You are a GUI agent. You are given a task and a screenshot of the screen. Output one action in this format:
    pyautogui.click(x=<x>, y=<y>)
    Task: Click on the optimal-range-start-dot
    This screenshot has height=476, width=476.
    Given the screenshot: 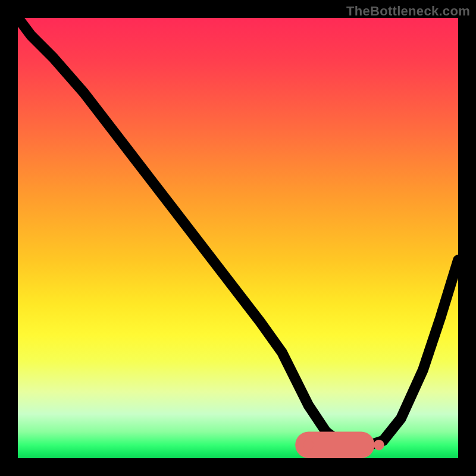 What is the action you would take?
    pyautogui.click(x=309, y=445)
    